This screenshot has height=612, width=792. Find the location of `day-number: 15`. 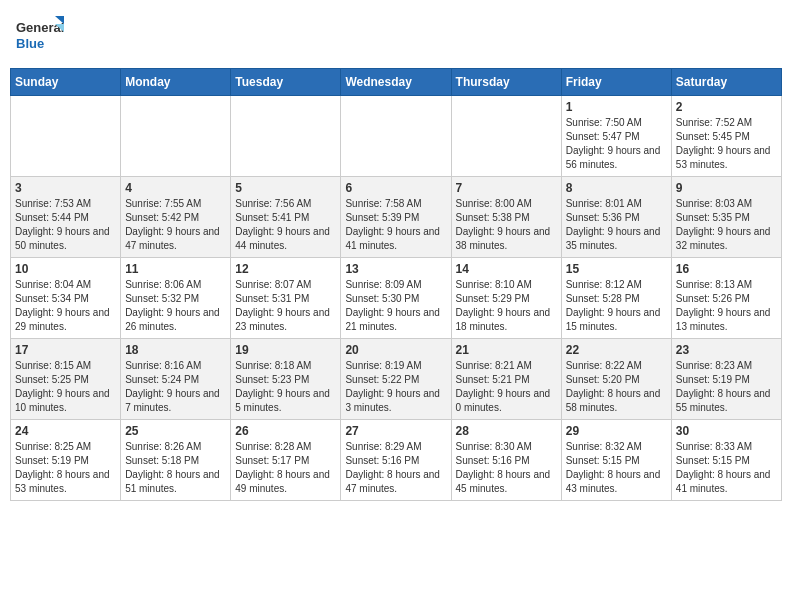

day-number: 15 is located at coordinates (616, 269).